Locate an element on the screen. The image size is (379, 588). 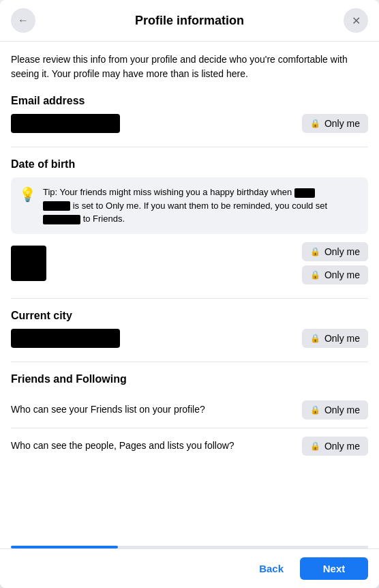
dob-section-title: Date of birth is located at coordinates (190, 164).